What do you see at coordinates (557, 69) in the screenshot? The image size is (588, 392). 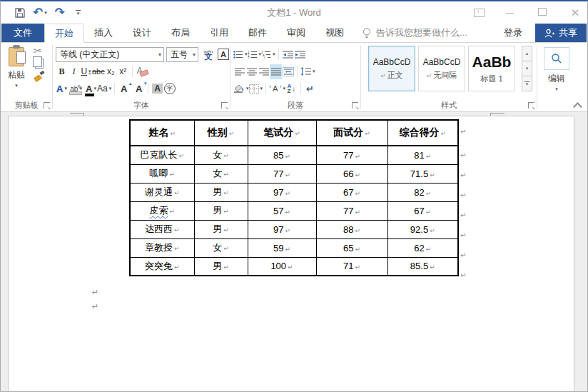 I see `editing-button: 编辑` at bounding box center [557, 69].